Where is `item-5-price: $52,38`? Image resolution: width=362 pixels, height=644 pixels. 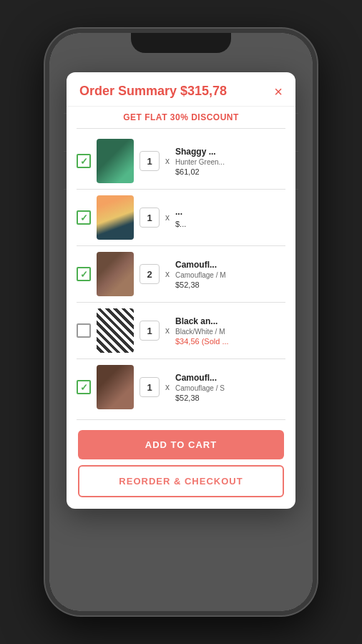 item-5-price: $52,38 is located at coordinates (230, 398).